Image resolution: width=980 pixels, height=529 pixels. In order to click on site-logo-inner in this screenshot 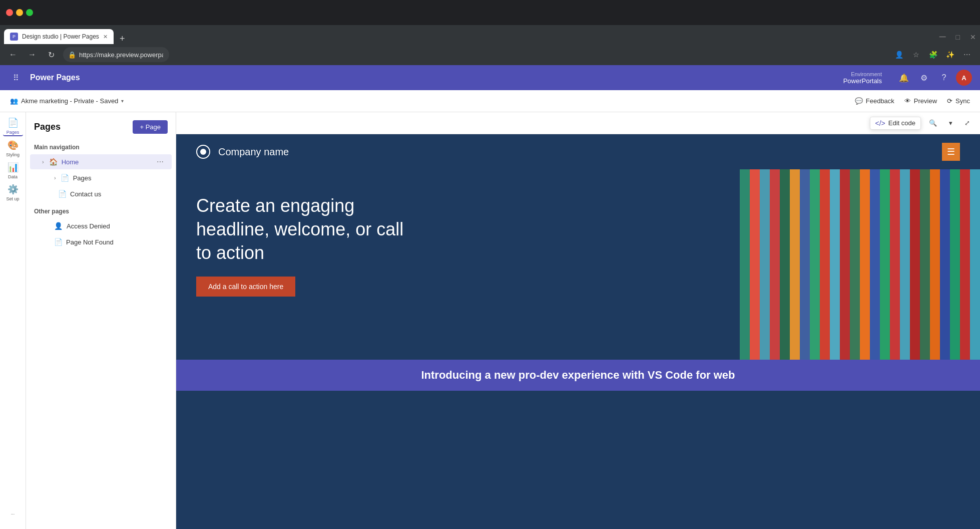, I will do `click(203, 152)`.